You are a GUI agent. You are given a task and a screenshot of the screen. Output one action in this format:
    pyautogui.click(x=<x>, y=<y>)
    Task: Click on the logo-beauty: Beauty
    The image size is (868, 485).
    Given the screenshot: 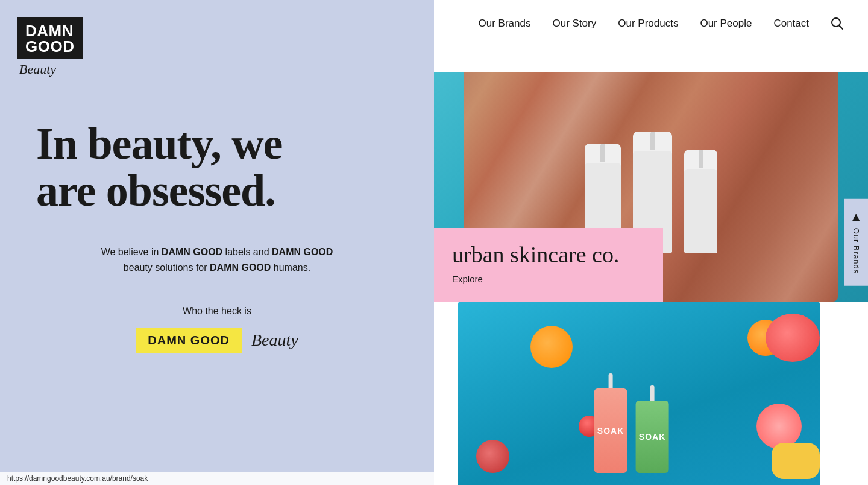 What is the action you would take?
    pyautogui.click(x=36, y=69)
    